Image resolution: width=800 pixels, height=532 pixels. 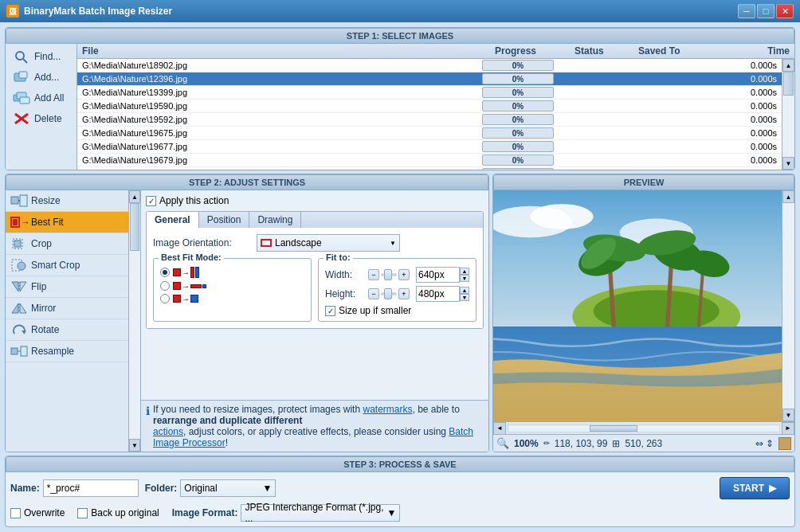 I want to click on bestfit-icon-2: →, so click(x=190, y=287).